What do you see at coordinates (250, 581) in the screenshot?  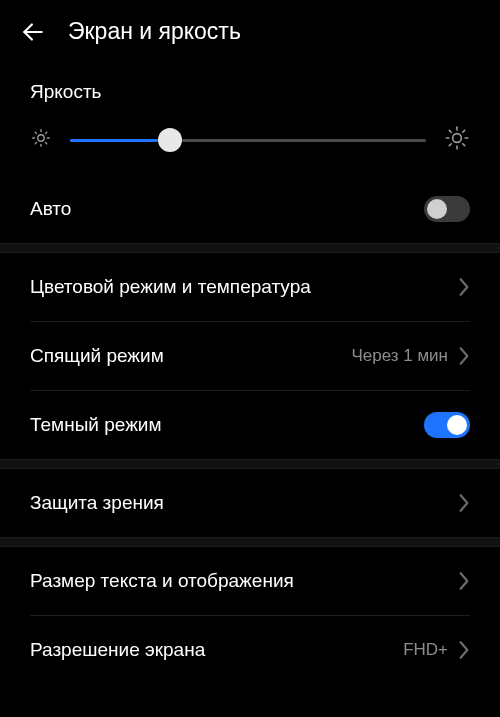 I see `text-size-row: Размер текста и отображения` at bounding box center [250, 581].